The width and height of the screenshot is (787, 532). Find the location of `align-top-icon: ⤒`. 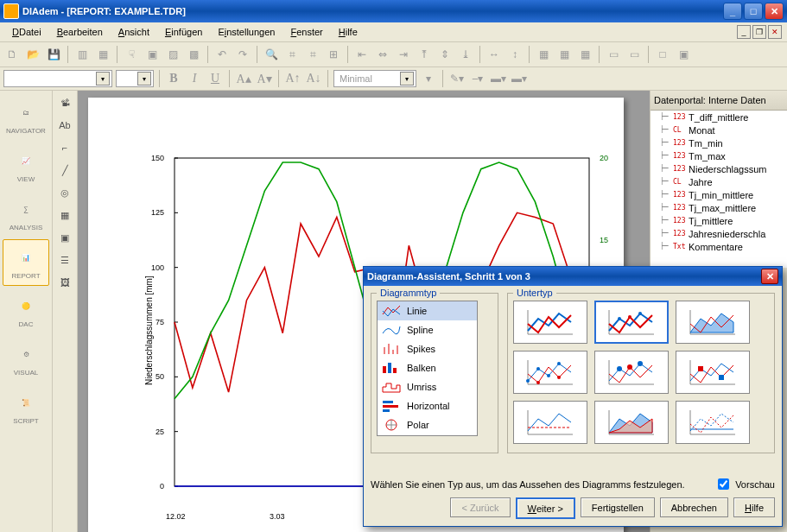

align-top-icon: ⤒ is located at coordinates (424, 54).